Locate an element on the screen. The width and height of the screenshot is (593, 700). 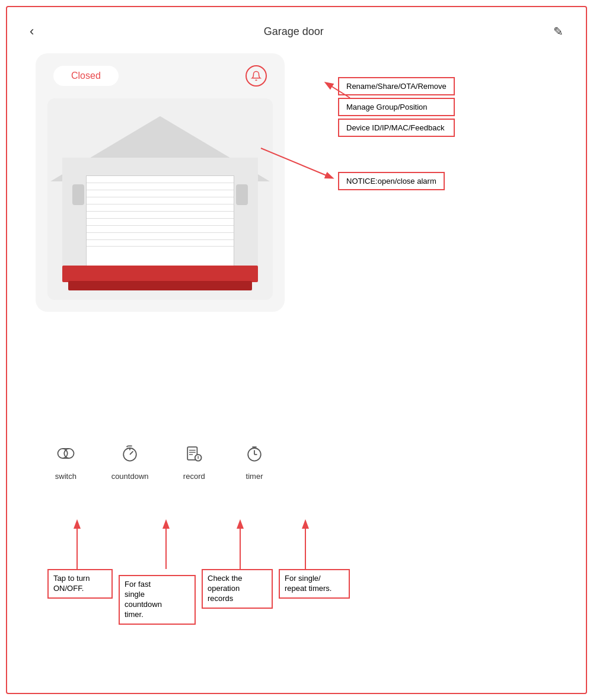
garage-illustration is located at coordinates (160, 199).